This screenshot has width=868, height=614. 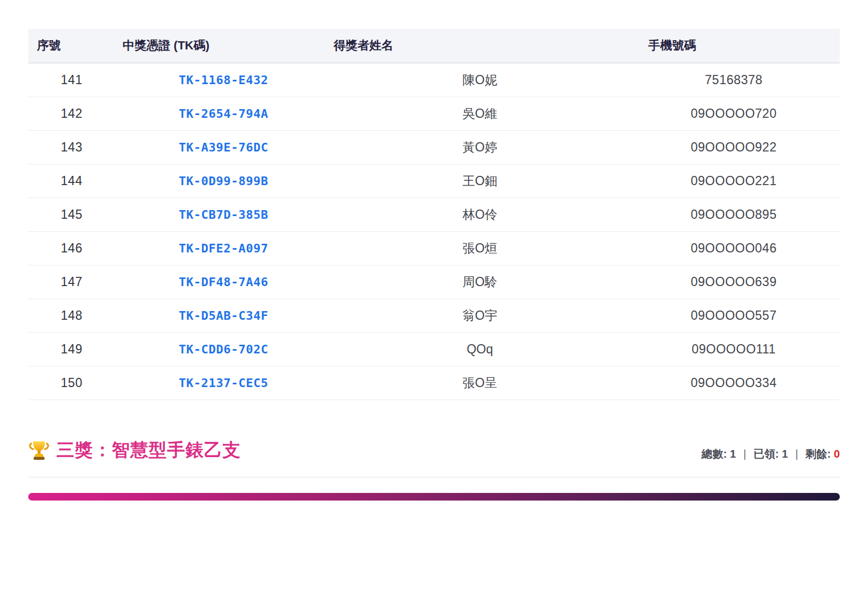 I want to click on winner-name-cell: 吳O維, so click(x=480, y=114).